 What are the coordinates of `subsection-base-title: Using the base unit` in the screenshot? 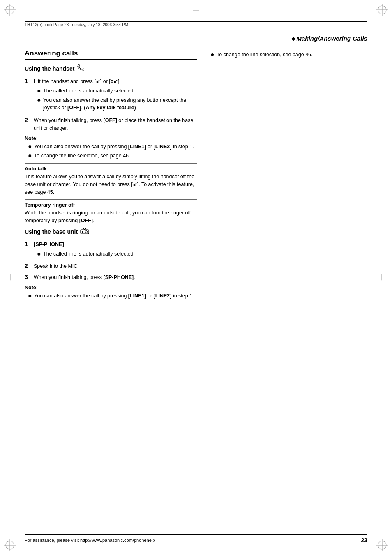 It's located at (111, 233).